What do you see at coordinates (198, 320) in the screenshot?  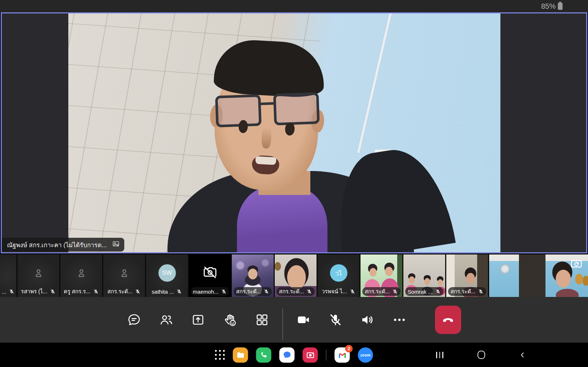 I see `share-screen-icon` at bounding box center [198, 320].